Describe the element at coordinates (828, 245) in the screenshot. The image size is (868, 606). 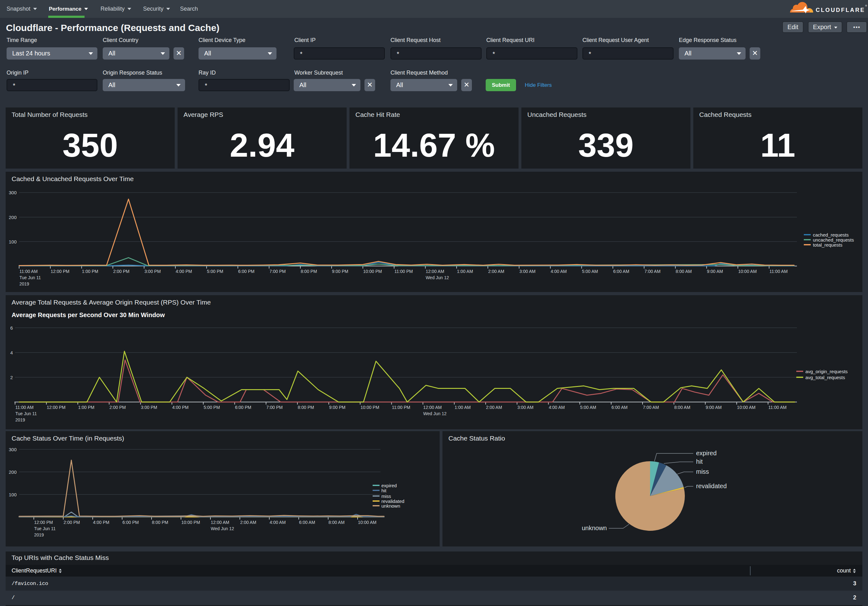
I see `svg-text: total_requests` at that location.